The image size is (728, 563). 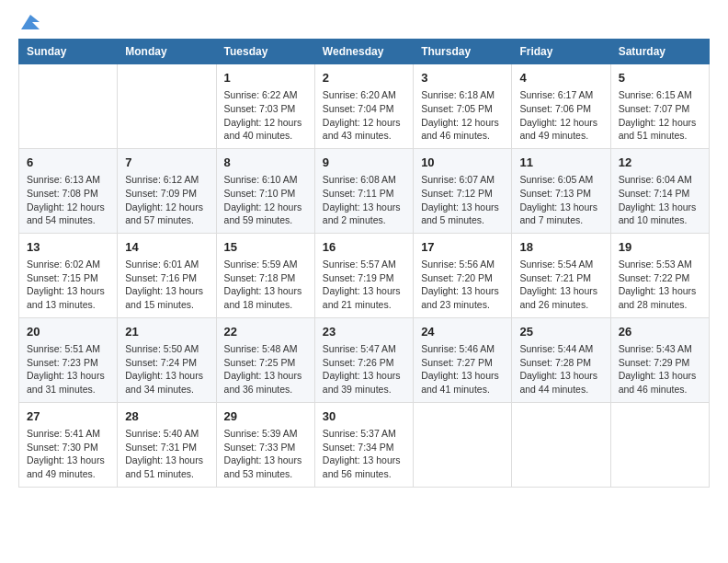 What do you see at coordinates (167, 52) in the screenshot?
I see `header-monday: Monday` at bounding box center [167, 52].